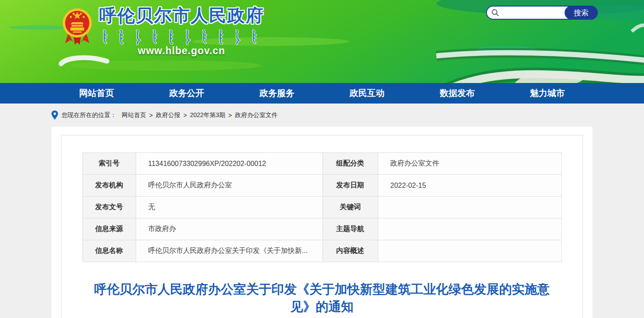 The height and width of the screenshot is (318, 644). What do you see at coordinates (182, 51) in the screenshot?
I see `site-url: www.hlbe.gov.cn` at bounding box center [182, 51].